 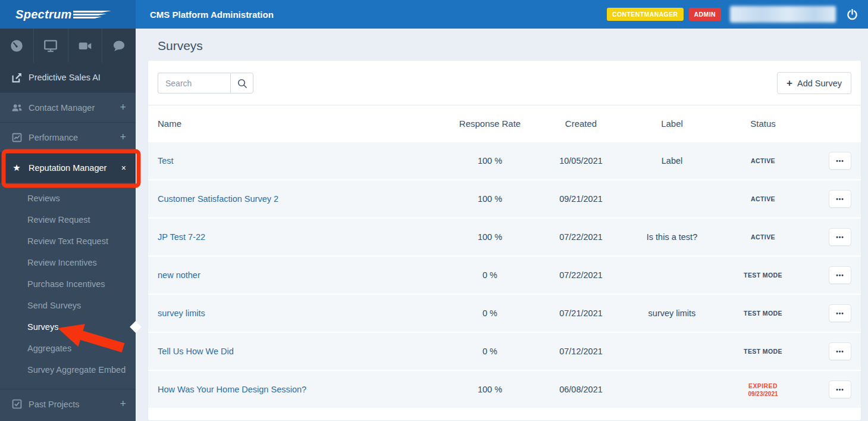 What do you see at coordinates (490, 351) in the screenshot?
I see `response-rate-value: 0 %` at bounding box center [490, 351].